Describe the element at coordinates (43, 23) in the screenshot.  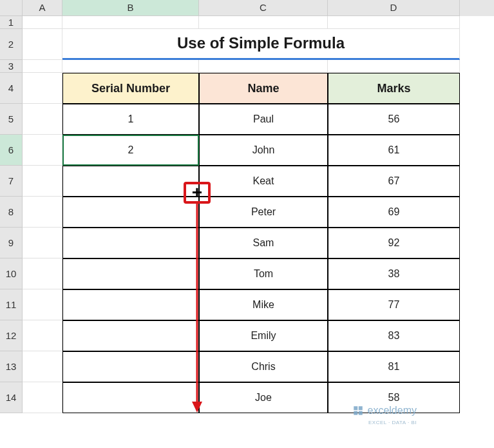
I see `cell-A1` at that location.